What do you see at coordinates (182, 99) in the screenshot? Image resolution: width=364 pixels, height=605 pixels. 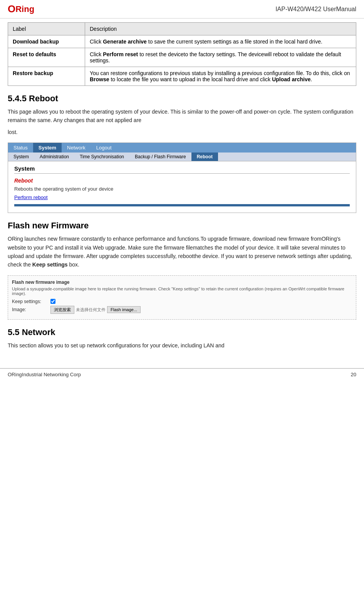 I see `reboot-heading: 5.4.5 Reboot` at bounding box center [182, 99].